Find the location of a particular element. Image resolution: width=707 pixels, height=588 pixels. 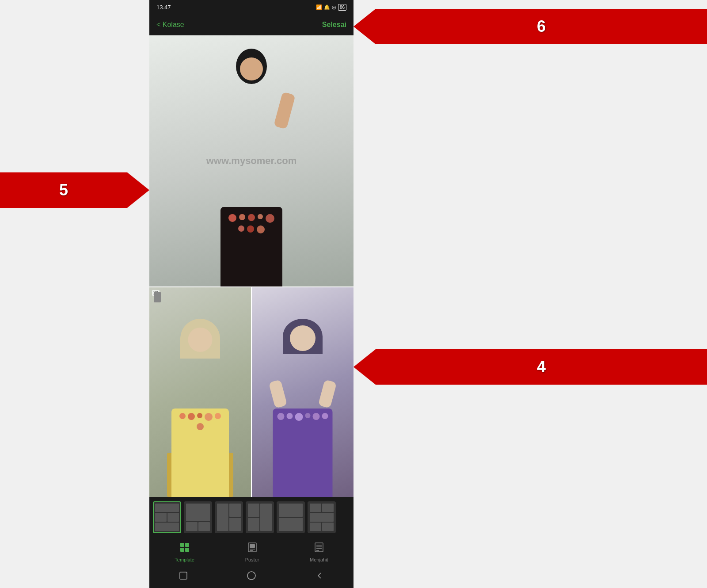

bottom-left-photo-inner: 22 is located at coordinates (200, 392).